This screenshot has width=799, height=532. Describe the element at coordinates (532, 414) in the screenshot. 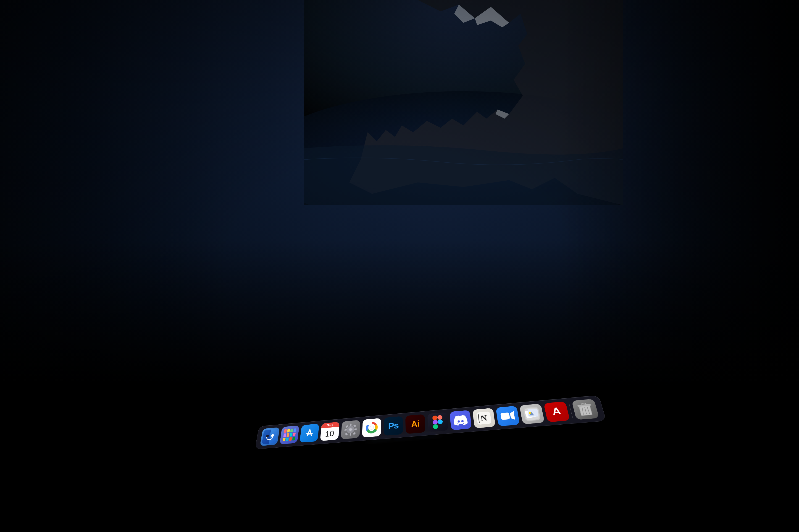

I see `preview-icon` at that location.